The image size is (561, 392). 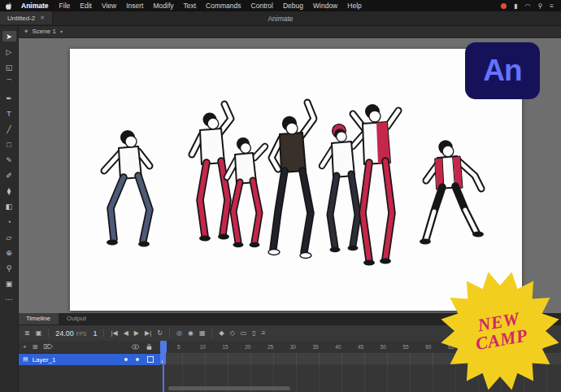 What do you see at coordinates (135, 6) in the screenshot?
I see `menu-insert: Insert` at bounding box center [135, 6].